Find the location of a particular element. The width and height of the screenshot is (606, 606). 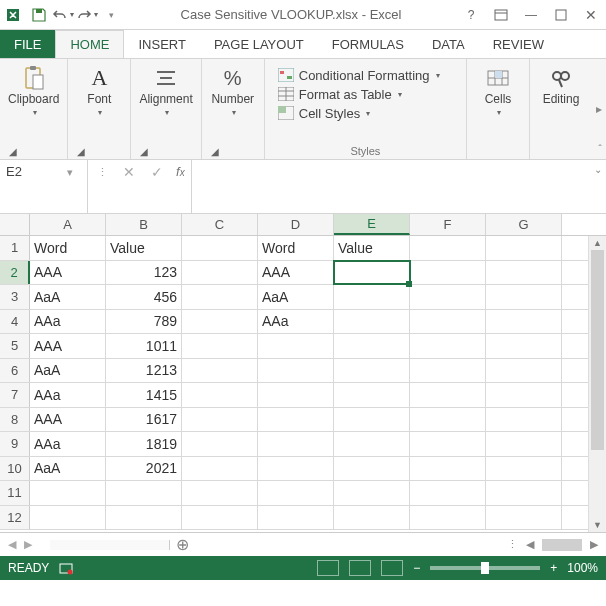

column-header-E: E is located at coordinates (372, 224).